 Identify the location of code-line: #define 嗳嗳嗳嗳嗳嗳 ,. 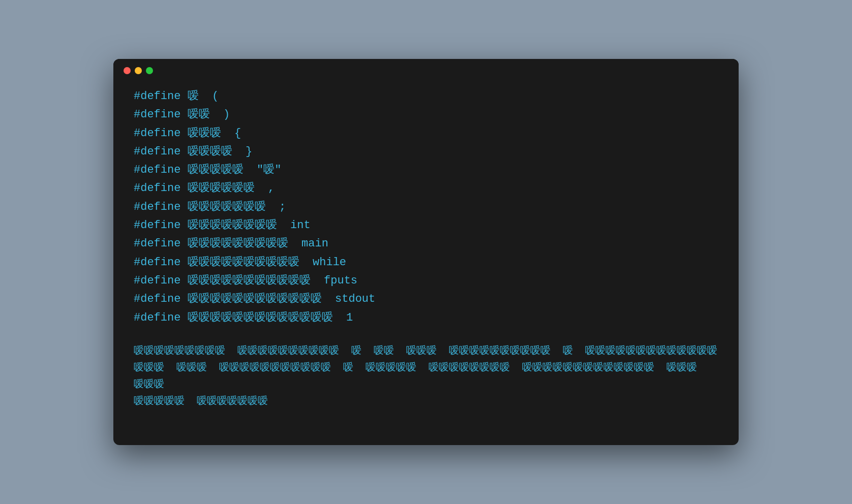
(426, 188).